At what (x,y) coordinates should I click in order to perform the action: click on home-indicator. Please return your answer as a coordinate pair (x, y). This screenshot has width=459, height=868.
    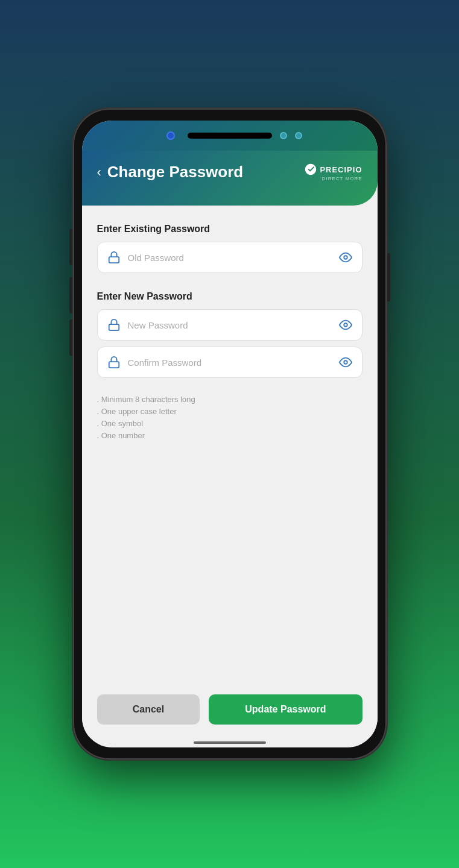
    Looking at the image, I should click on (230, 743).